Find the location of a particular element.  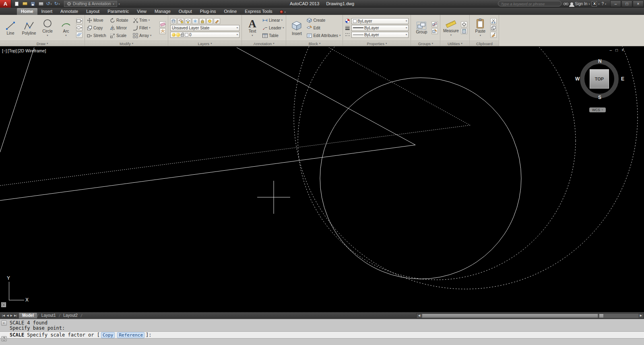

plot-button is located at coordinates (41, 4).